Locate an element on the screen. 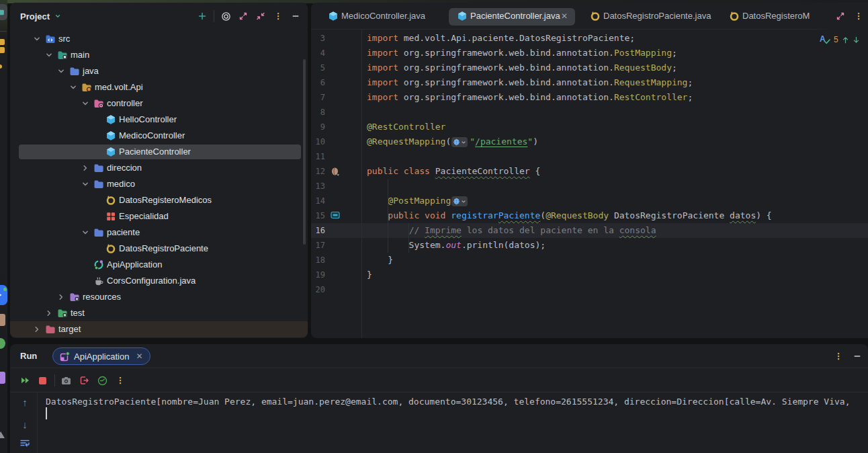  line-number: 8 is located at coordinates (318, 112).